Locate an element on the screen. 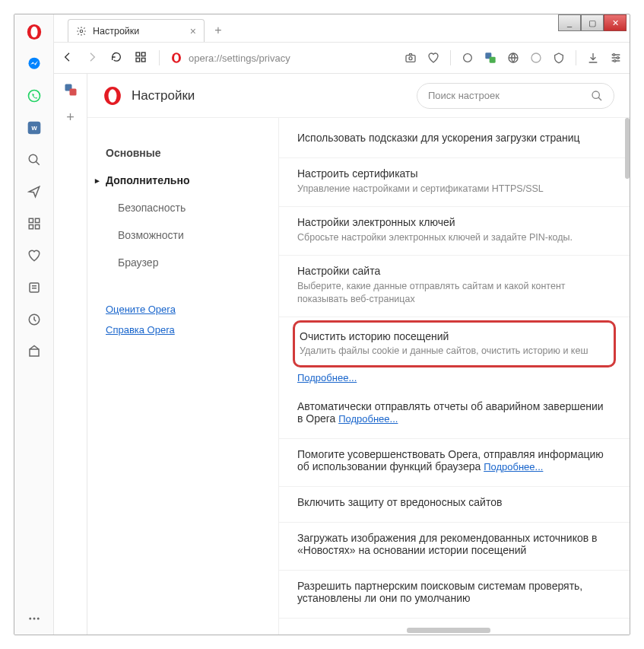 The width and height of the screenshot is (644, 649). more-icon is located at coordinates (34, 619).